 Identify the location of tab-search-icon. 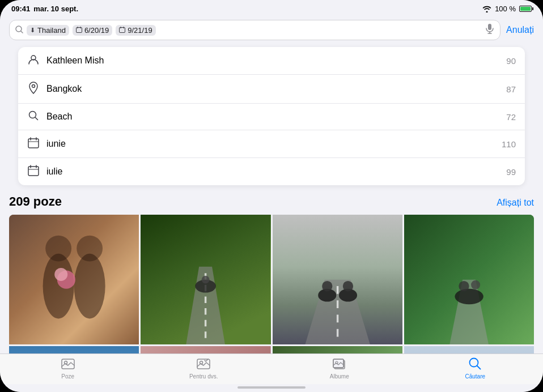
(475, 365).